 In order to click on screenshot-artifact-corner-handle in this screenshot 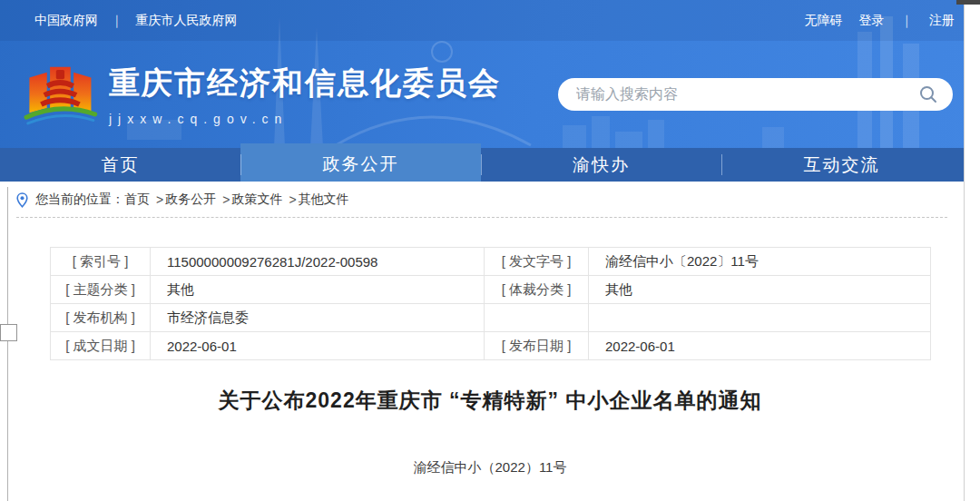, I will do `click(968, 2)`.